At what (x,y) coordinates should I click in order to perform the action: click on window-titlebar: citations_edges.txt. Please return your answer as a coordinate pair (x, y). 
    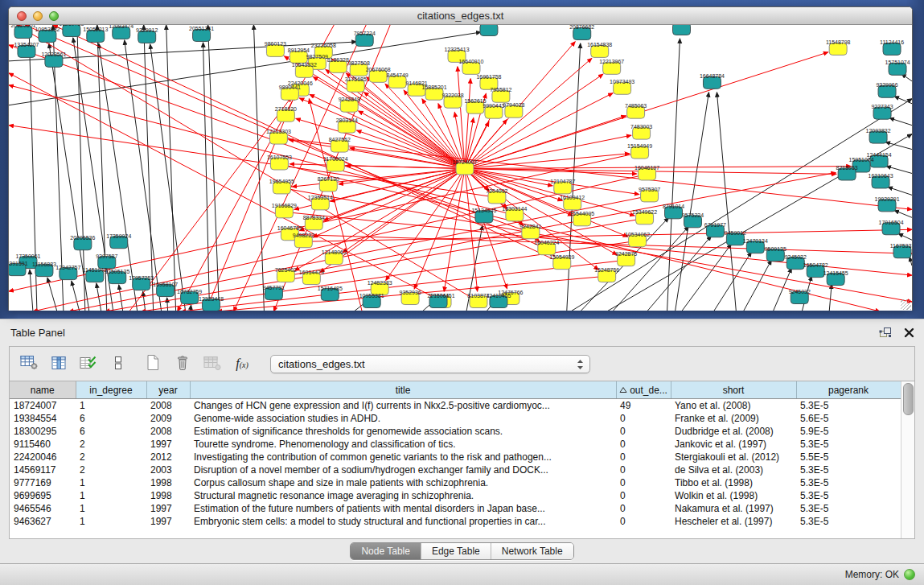
    Looking at the image, I should click on (460, 16).